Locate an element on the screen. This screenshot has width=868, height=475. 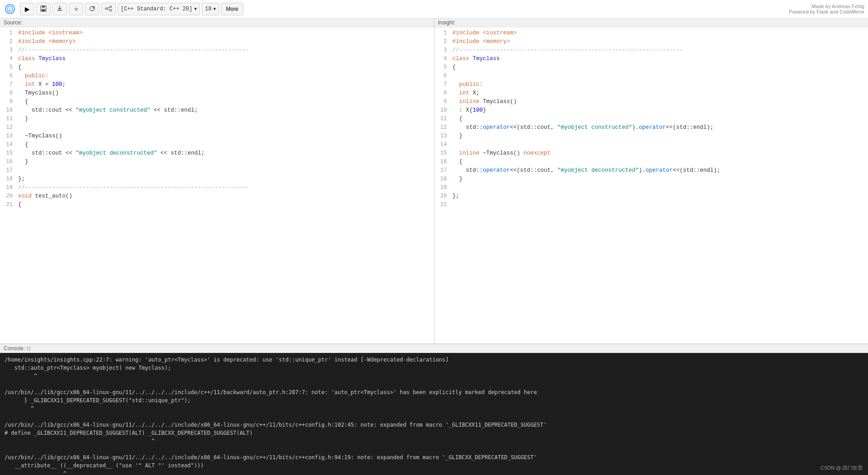
save-button is located at coordinates (43, 9).